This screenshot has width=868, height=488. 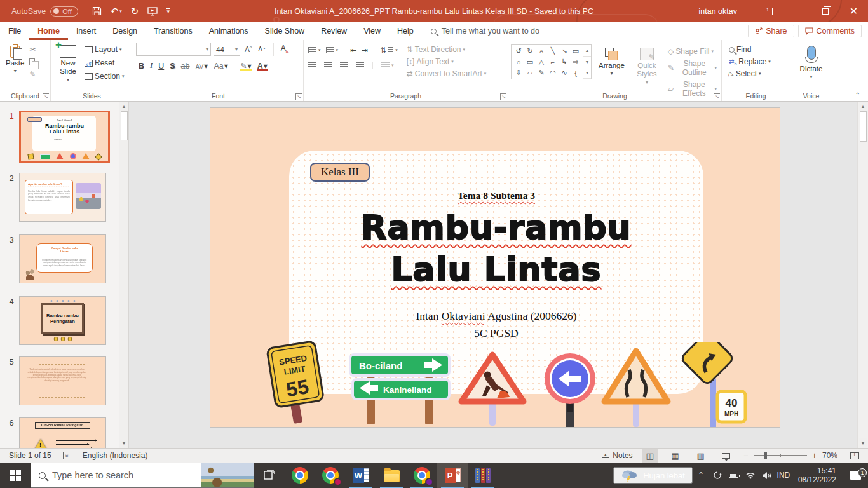 I want to click on kelas-badge: Kelas III, so click(x=340, y=172).